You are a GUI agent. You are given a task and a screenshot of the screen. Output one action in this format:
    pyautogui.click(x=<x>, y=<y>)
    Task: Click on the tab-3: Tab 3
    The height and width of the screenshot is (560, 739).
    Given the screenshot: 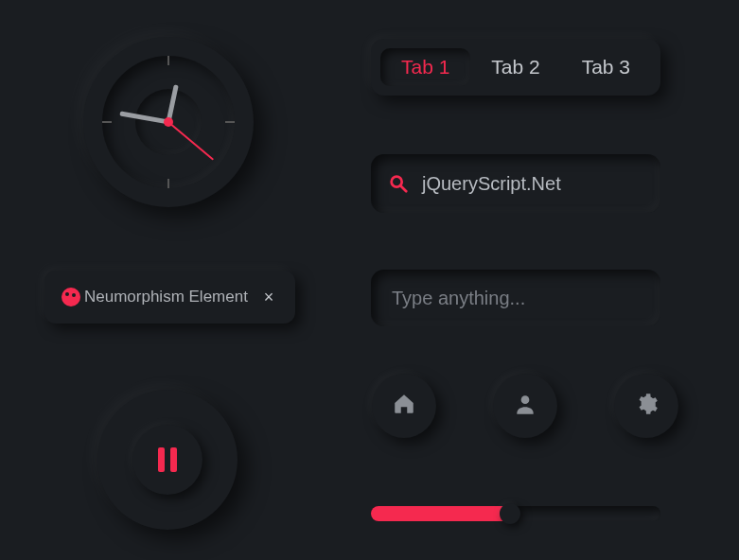 What is the action you would take?
    pyautogui.click(x=606, y=67)
    